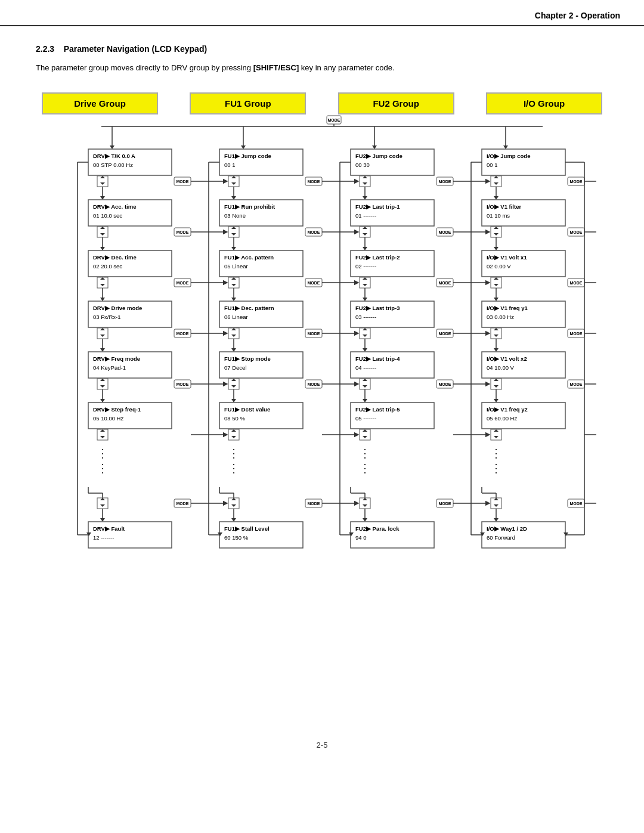  Describe the element at coordinates (114, 258) in the screenshot. I see `svg-text: DRV▶ Dec. time` at that location.